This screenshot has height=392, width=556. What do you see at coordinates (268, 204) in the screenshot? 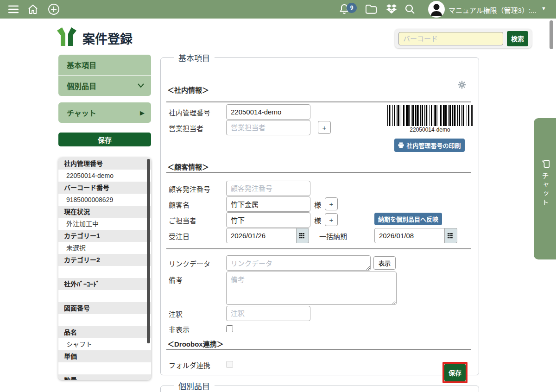
I see `customer-name-input` at bounding box center [268, 204].